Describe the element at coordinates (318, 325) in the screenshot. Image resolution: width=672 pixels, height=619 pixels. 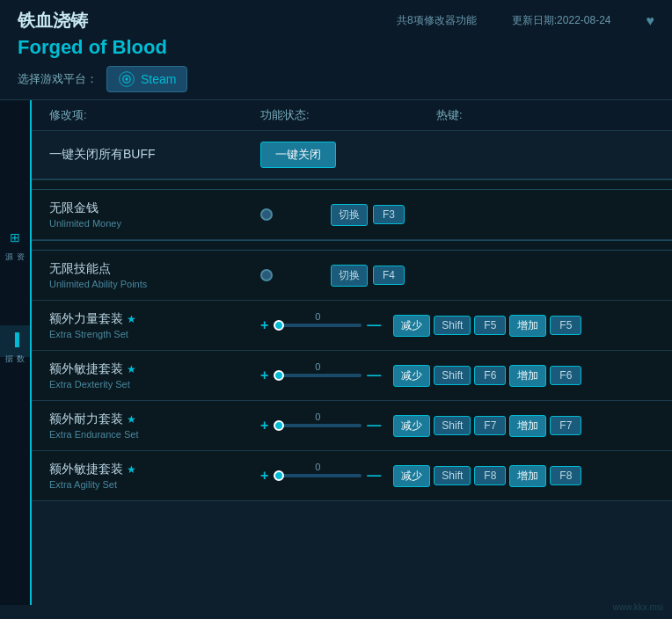
I see `strength-slider-wrapper: 0` at that location.